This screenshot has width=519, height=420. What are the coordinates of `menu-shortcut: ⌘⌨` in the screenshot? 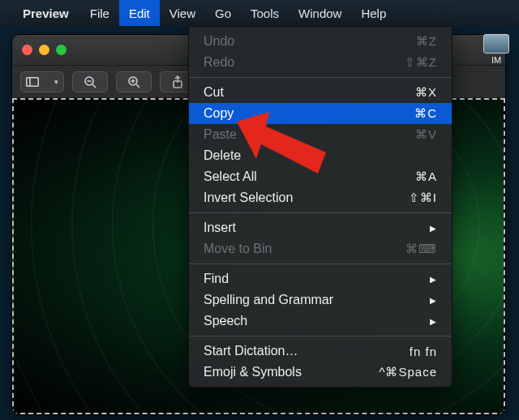 It's located at (422, 249).